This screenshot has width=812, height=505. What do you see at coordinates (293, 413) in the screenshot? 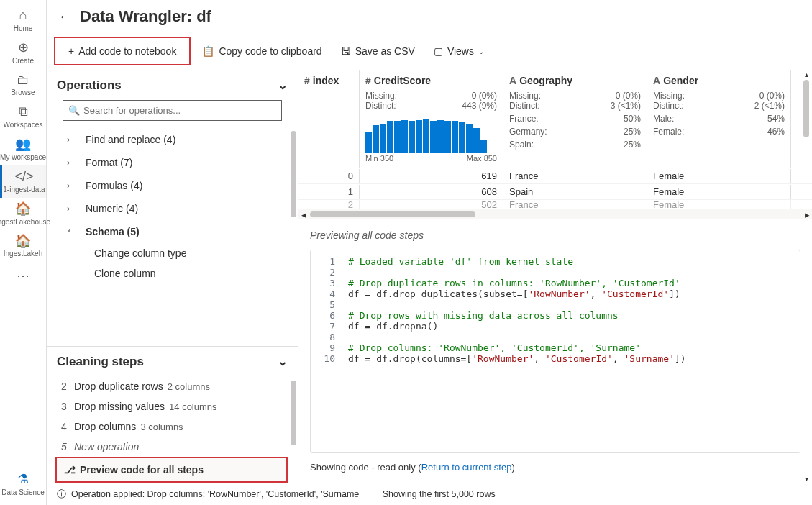
I see `steps-scrollbar` at bounding box center [293, 413].